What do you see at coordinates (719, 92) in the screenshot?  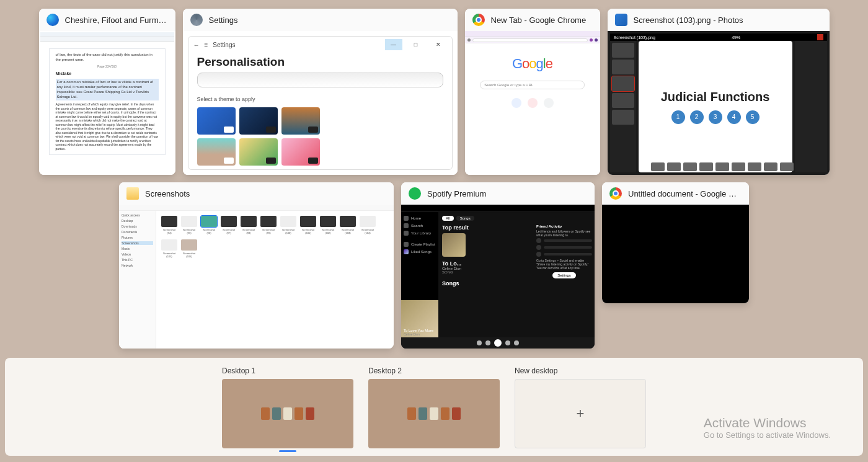 I see `window-photos: Screenshot (103).png - Photos Screenshot…` at bounding box center [719, 92].